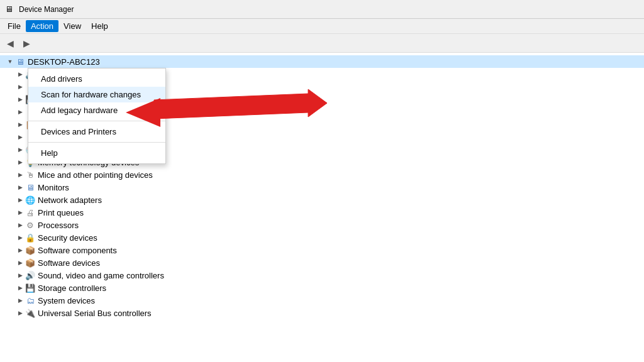  What do you see at coordinates (30, 238) in the screenshot?
I see `security-icon: 🔒` at bounding box center [30, 238].